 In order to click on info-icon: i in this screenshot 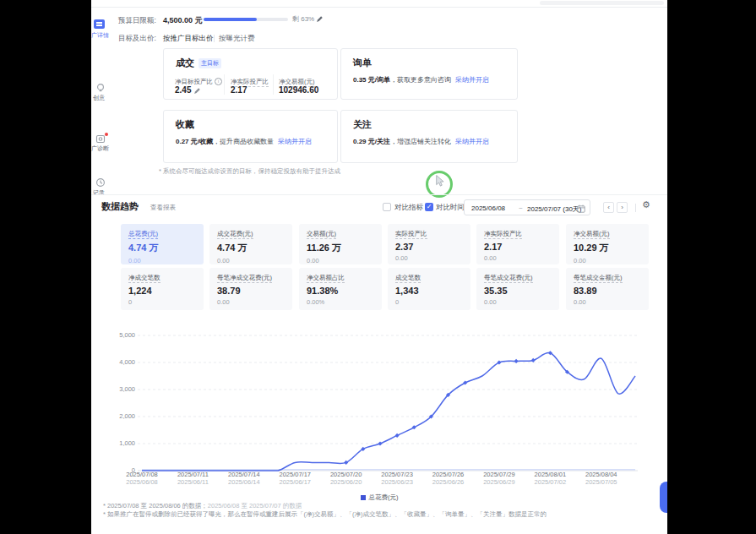, I will do `click(218, 81)`.